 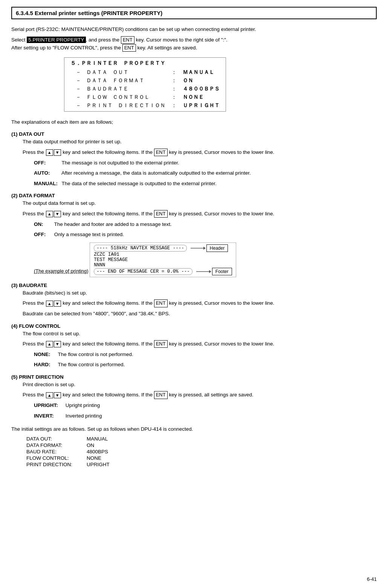 What do you see at coordinates (200, 344) in the screenshot?
I see `flow-control-press: Press the ▲▼ key and select the followin…` at bounding box center [200, 344].